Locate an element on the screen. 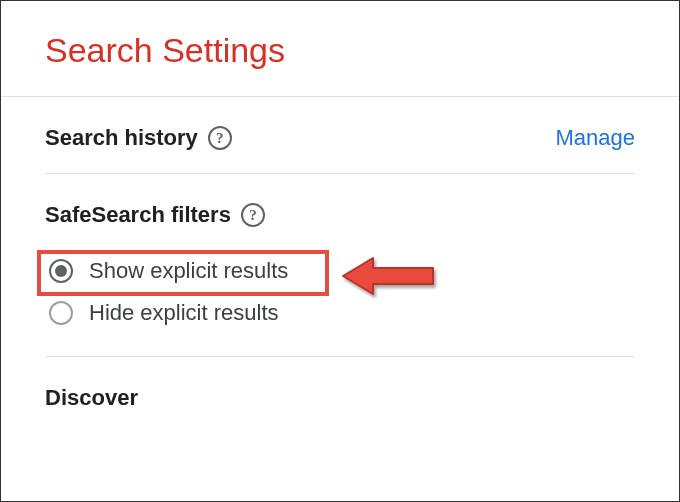 This screenshot has height=502, width=680. radio-label: Show explicit results is located at coordinates (188, 271).